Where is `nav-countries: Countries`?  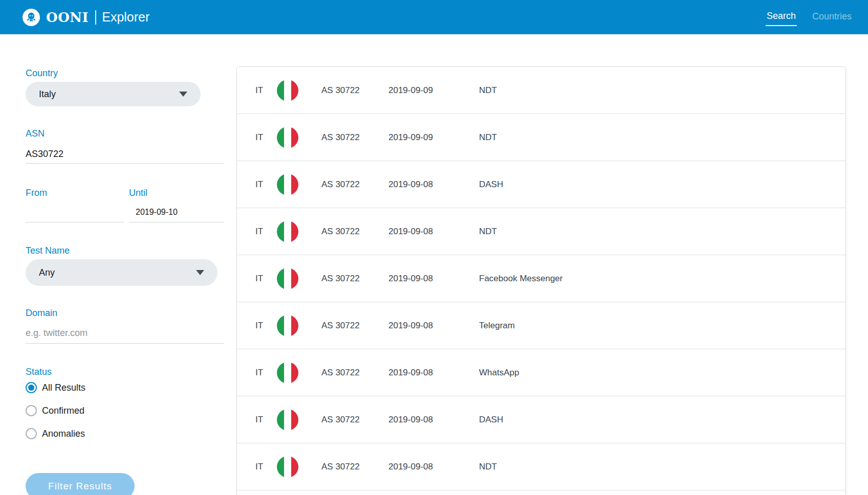 nav-countries: Countries is located at coordinates (832, 17).